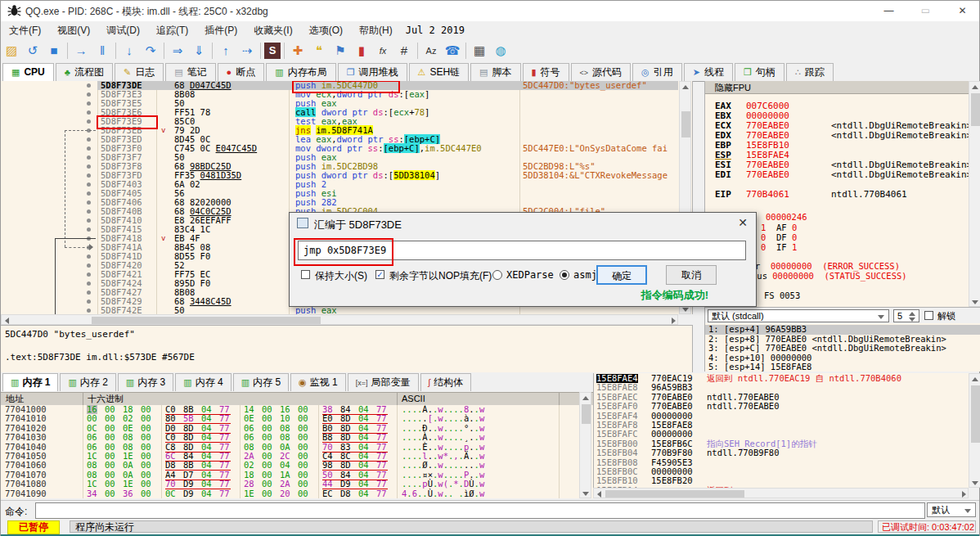 The height and width of the screenshot is (536, 980). I want to click on dump-vscrollbar, so click(586, 445).